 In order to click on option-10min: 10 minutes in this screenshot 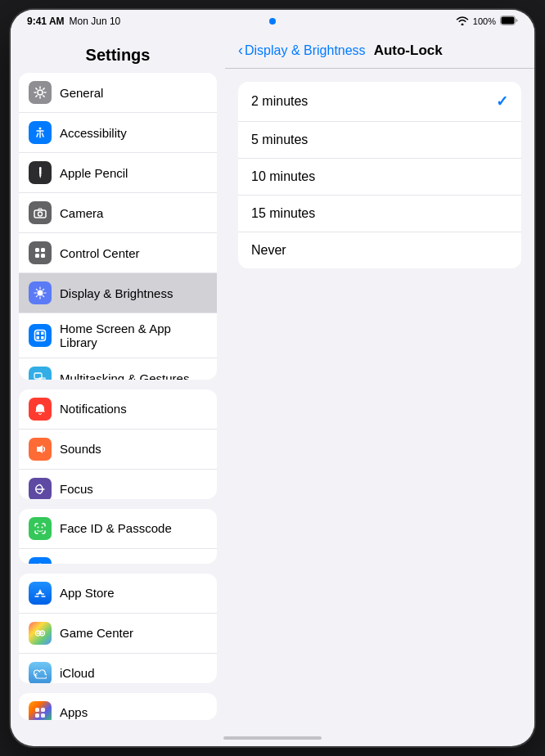, I will do `click(380, 177)`.